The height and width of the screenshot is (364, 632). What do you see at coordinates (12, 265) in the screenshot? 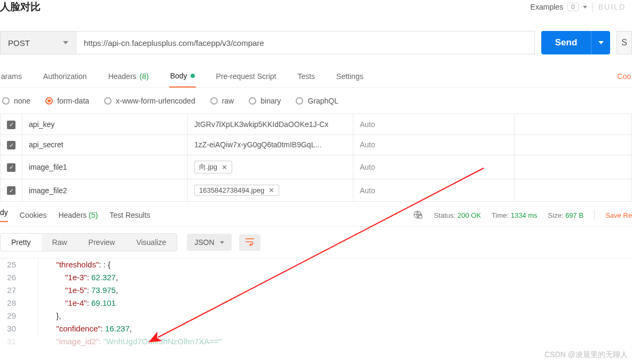
I see `line-number: 25` at bounding box center [12, 265].